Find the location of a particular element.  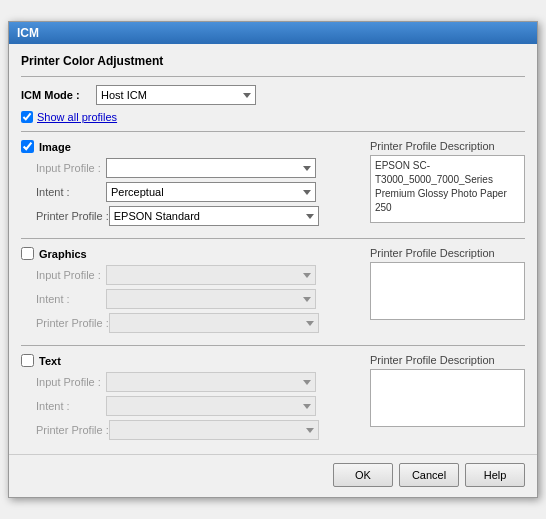

text-input-profile-select is located at coordinates (211, 382).